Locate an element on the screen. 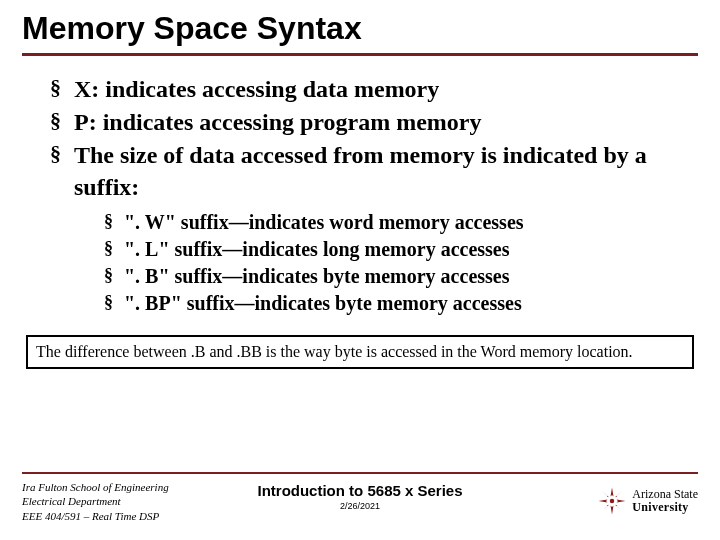  footer-dept: Electrical Department is located at coordinates (96, 501).